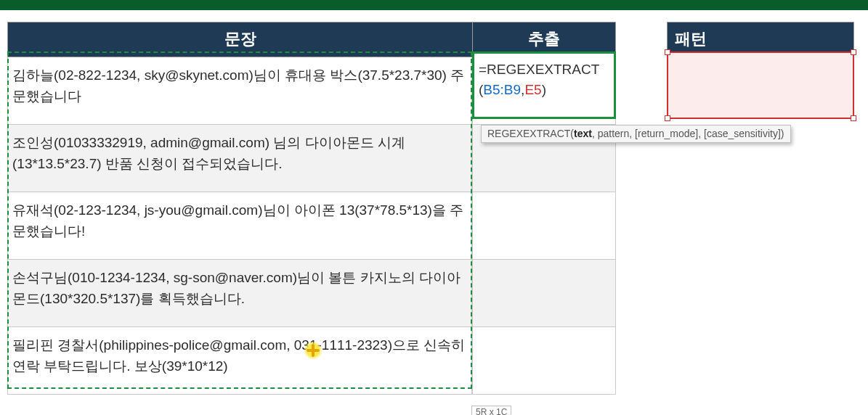  Describe the element at coordinates (240, 293) in the screenshot. I see `sentence-cell: 손석구님(010-1234-1234, sg-son@naver.com)님이 …` at that location.